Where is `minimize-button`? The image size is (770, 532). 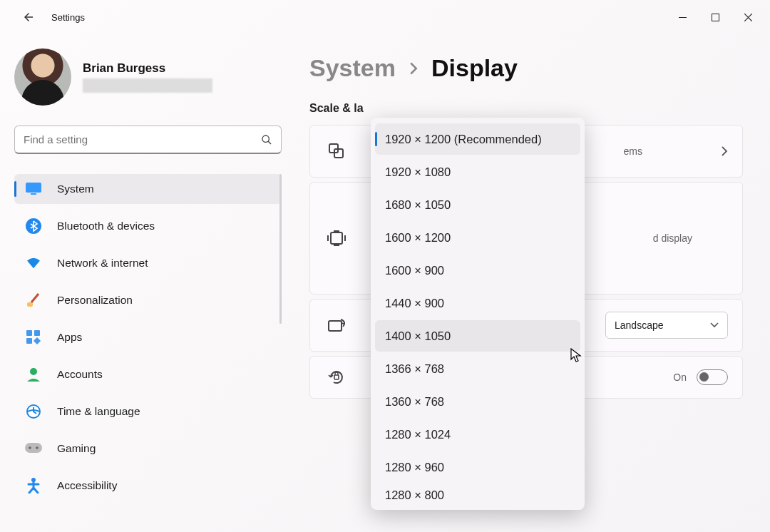 minimize-button is located at coordinates (682, 17).